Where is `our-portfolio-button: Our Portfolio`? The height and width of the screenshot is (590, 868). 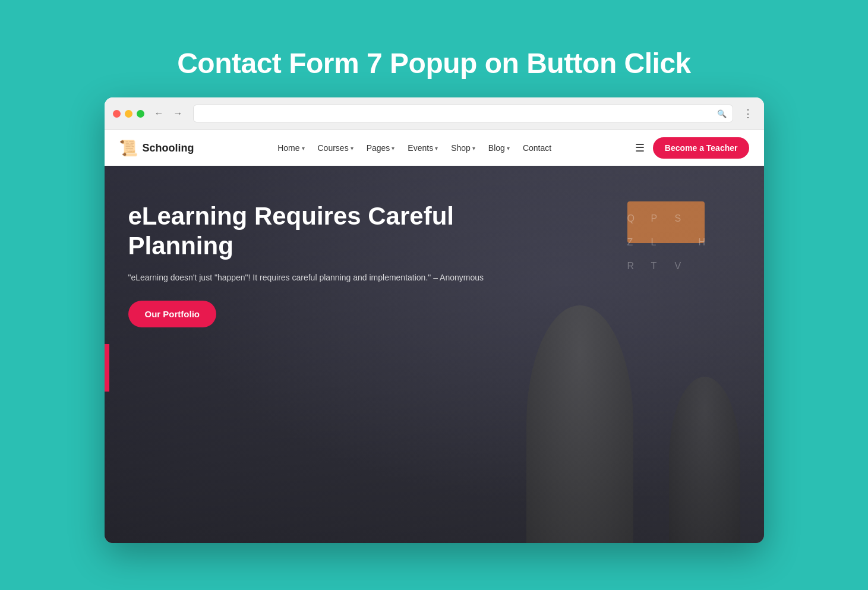
our-portfolio-button: Our Portfolio is located at coordinates (172, 314).